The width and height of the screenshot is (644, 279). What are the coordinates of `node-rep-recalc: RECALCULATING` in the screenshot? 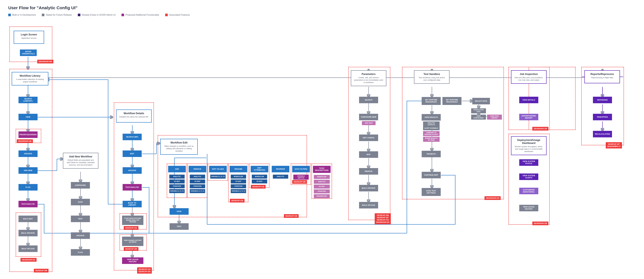 It's located at (602, 134).